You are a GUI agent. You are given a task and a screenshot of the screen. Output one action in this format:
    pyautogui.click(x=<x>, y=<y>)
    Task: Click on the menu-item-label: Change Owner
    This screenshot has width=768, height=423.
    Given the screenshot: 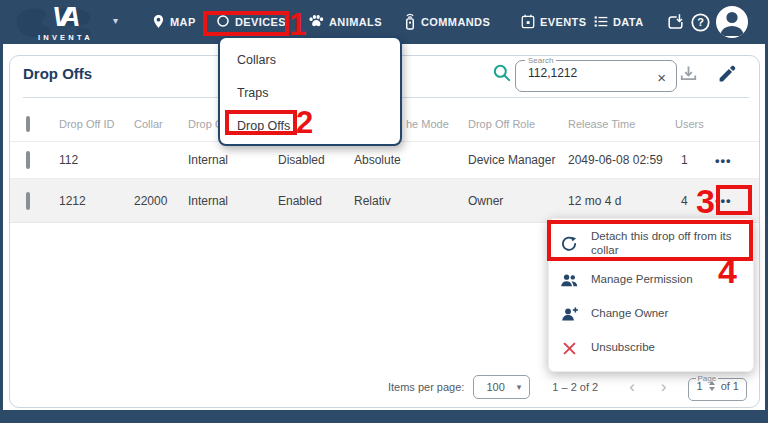 What is the action you would take?
    pyautogui.click(x=670, y=314)
    